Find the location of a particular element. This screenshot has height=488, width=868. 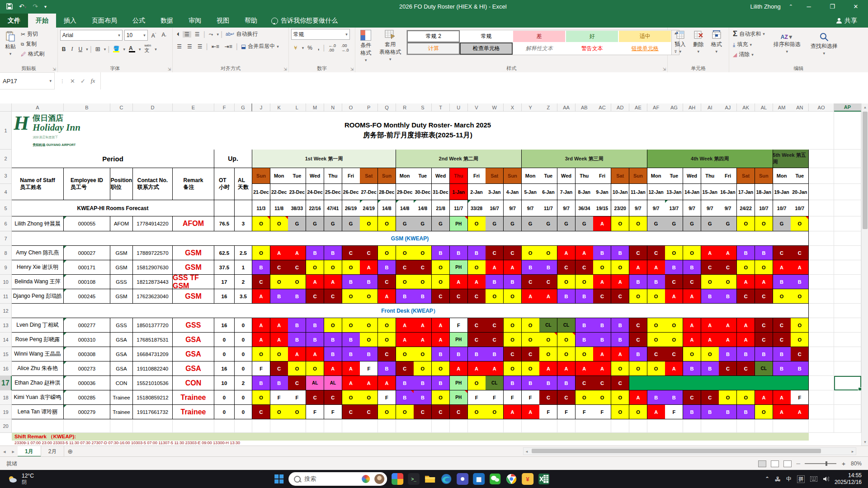

staff-name: Alice Zhu 朱春艳 is located at coordinates (38, 369).